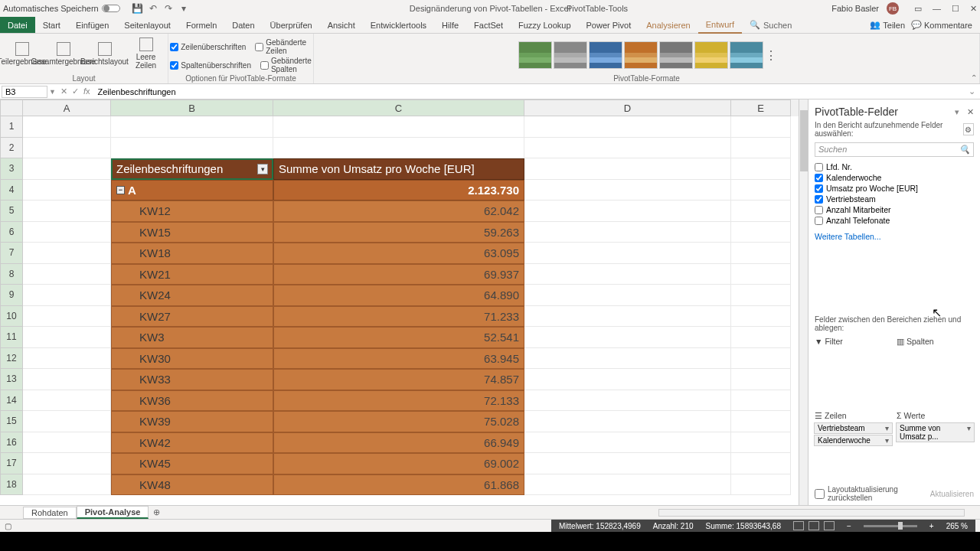  What do you see at coordinates (192, 443) in the screenshot?
I see `pivot-row-label: KW42` at bounding box center [192, 443].